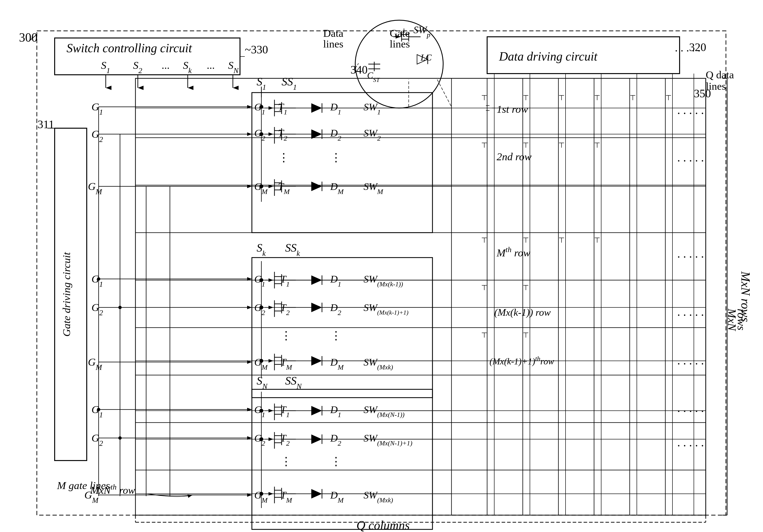 The width and height of the screenshot is (763, 532). I want to click on svg-text: CST, so click(374, 77).